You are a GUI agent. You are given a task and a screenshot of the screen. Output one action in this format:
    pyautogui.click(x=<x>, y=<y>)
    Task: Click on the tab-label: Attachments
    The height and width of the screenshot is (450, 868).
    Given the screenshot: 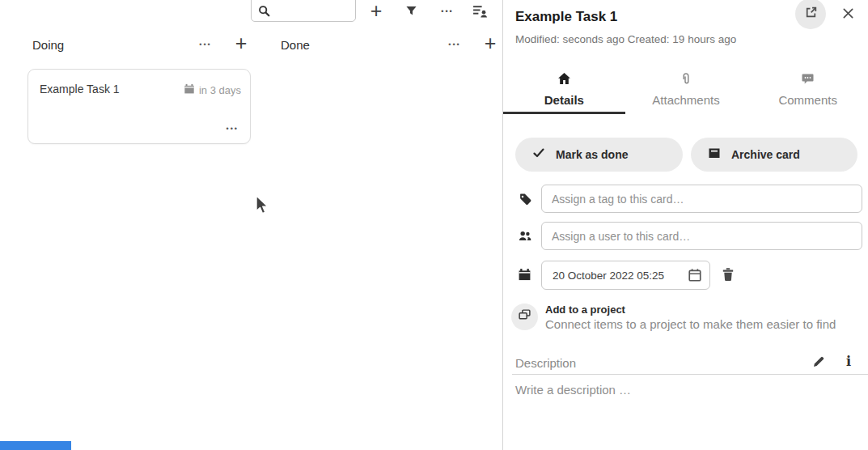 What is the action you would take?
    pyautogui.click(x=686, y=100)
    